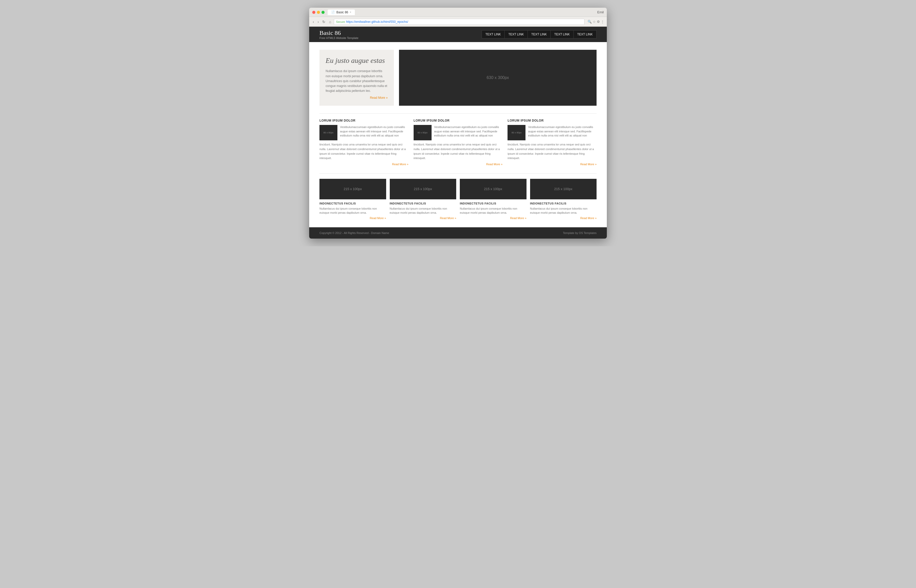 The image size is (916, 588). What do you see at coordinates (353, 211) in the screenshot?
I see `card-body-1: Nullamlacus dui ipsum conseque loborttis…` at bounding box center [353, 211].